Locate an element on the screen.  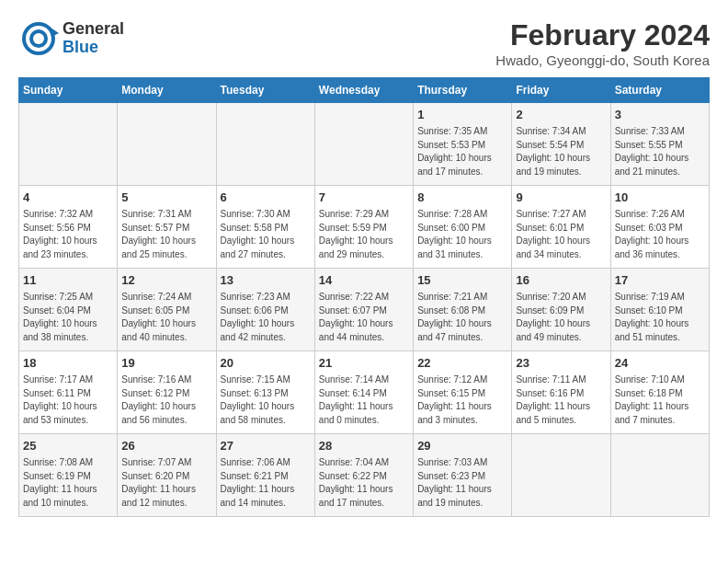
day-number: 2 is located at coordinates (561, 115).